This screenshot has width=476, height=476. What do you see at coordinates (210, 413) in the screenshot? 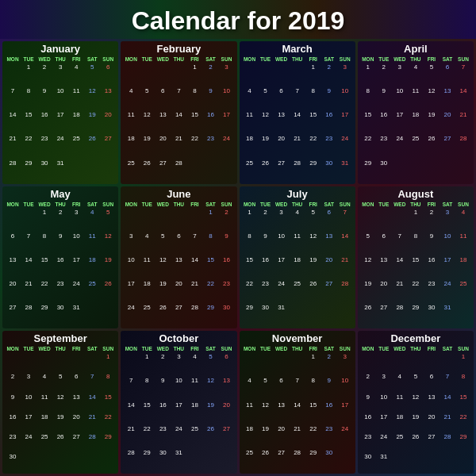
I see `day-cell: 19` at bounding box center [210, 413].